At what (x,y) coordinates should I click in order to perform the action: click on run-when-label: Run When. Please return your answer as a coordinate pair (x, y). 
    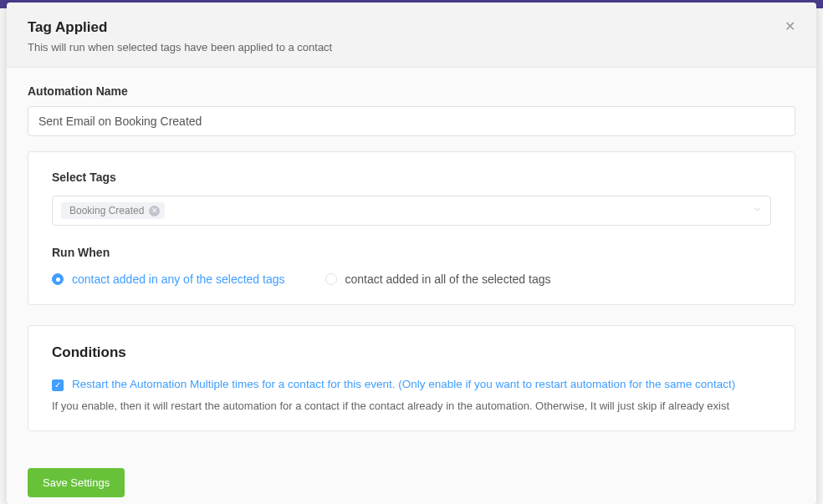
    Looking at the image, I should click on (412, 252).